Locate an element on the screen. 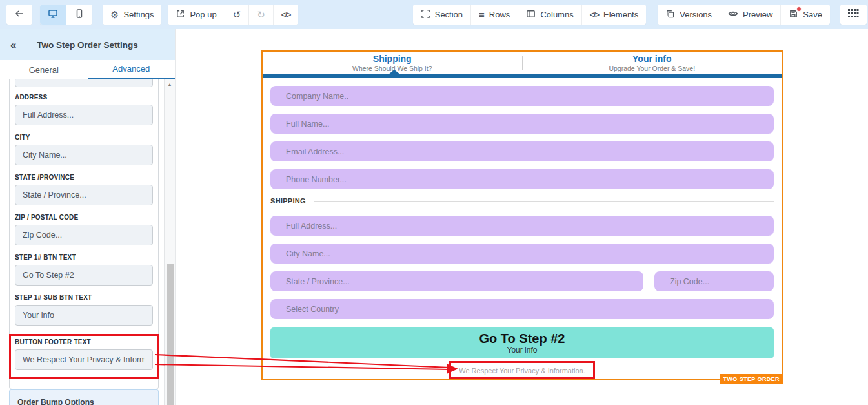 The height and width of the screenshot is (405, 868). city-field-group: CITY is located at coordinates (84, 150).